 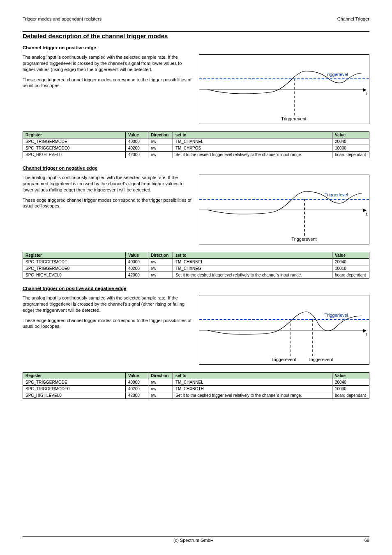 I want to click on section-0: The analog input is continuously sampled…, so click(x=196, y=89).